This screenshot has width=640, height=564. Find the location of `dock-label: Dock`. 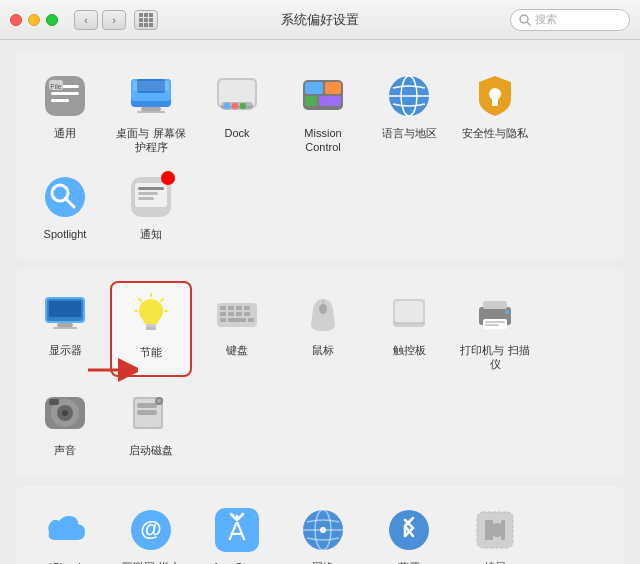

dock-label: Dock is located at coordinates (236, 133).